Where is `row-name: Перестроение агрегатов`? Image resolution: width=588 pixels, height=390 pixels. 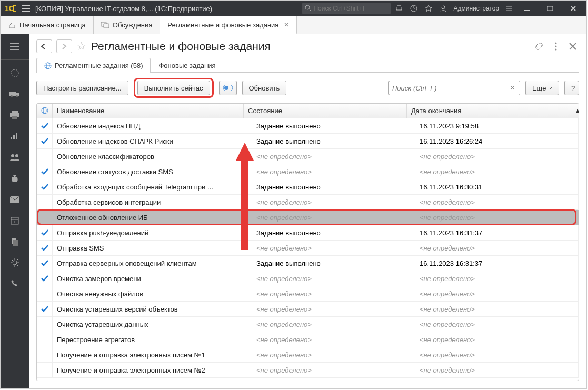 row-name: Перестроение агрегатов is located at coordinates (153, 339).